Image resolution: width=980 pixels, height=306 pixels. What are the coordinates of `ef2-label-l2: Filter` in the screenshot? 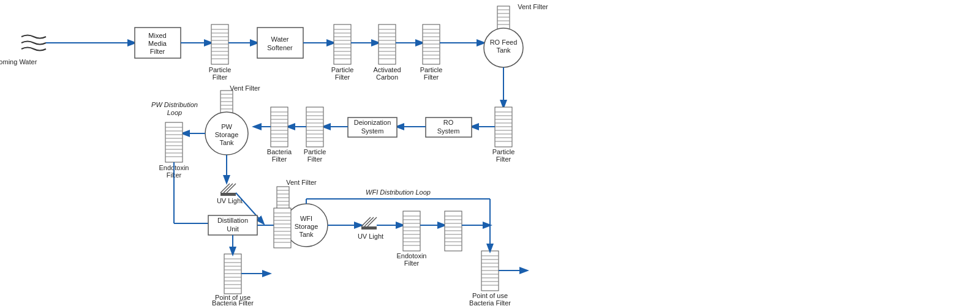 It's located at (412, 263).